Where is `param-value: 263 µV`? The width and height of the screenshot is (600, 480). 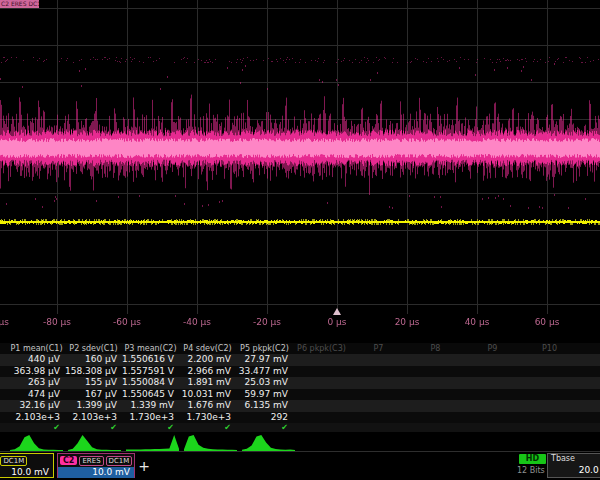
param-value: 263 µV is located at coordinates (36, 383).